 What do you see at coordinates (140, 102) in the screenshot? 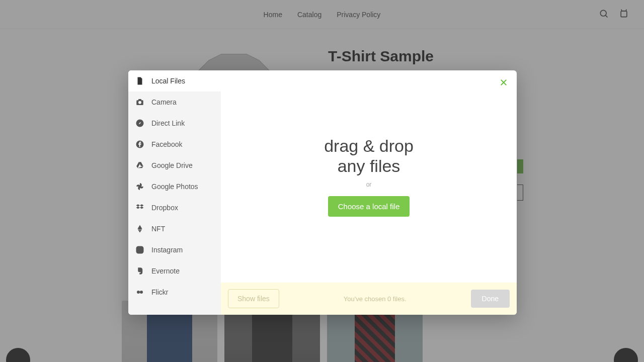
I see `camera-icon` at bounding box center [140, 102].